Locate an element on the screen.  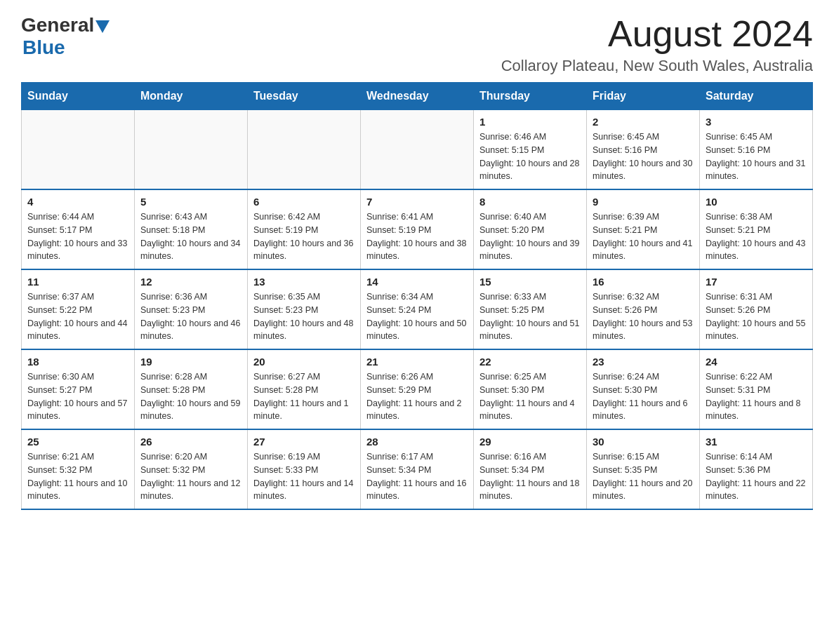
day-info: Sunrise: 6:44 AMSunset: 5:17 PMDaylight:… is located at coordinates (78, 237).